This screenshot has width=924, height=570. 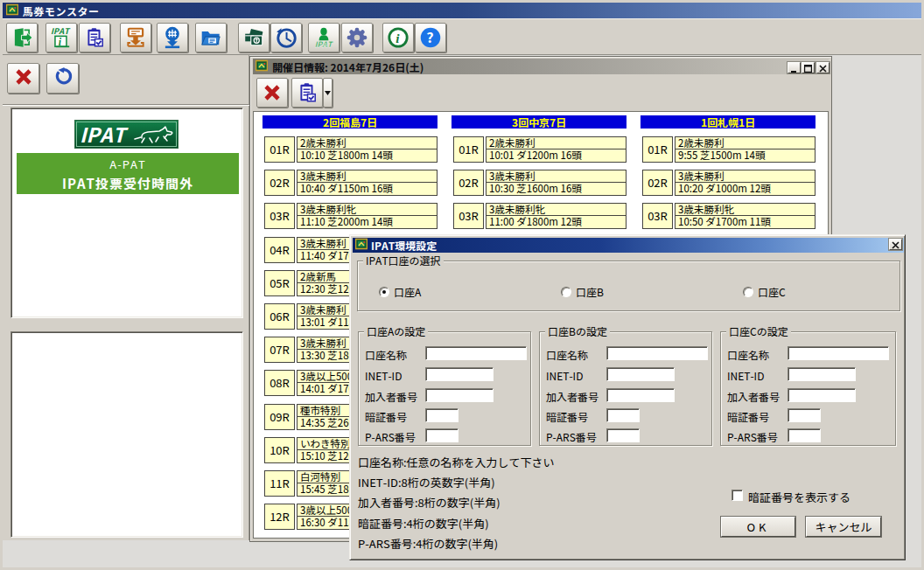 I want to click on race-votelist-button, so click(x=307, y=93).